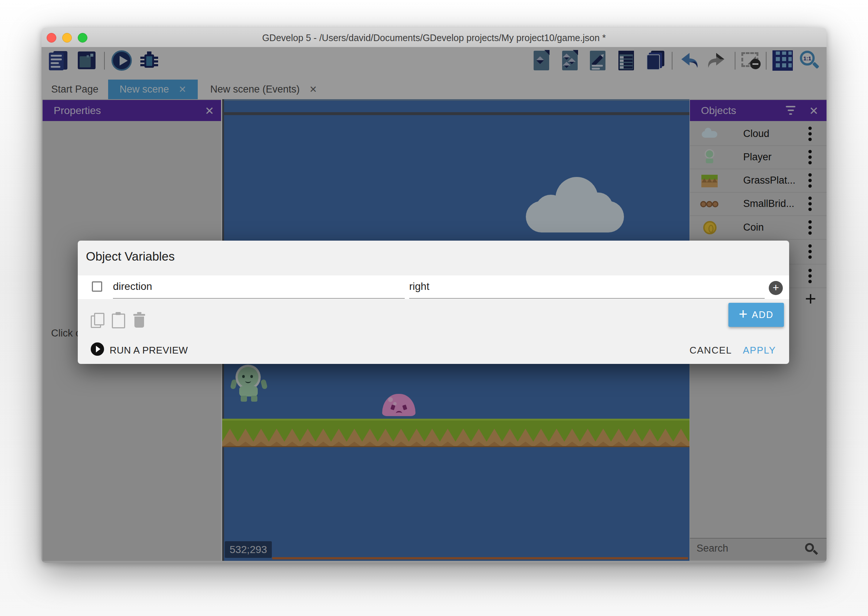  What do you see at coordinates (149, 350) in the screenshot?
I see `run-preview-button: RUN A PREVIEW` at bounding box center [149, 350].